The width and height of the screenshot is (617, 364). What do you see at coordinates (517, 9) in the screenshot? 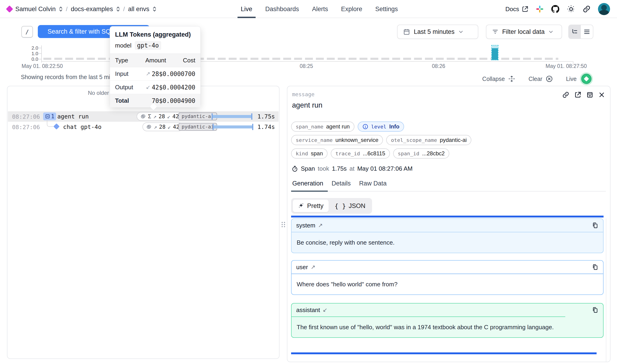
I see `docs-link: Docs` at bounding box center [517, 9].